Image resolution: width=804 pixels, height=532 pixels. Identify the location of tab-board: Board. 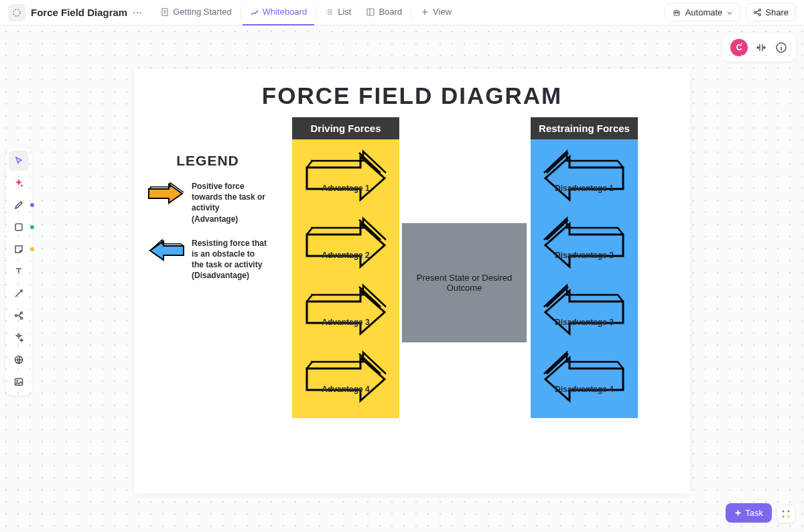
(384, 13).